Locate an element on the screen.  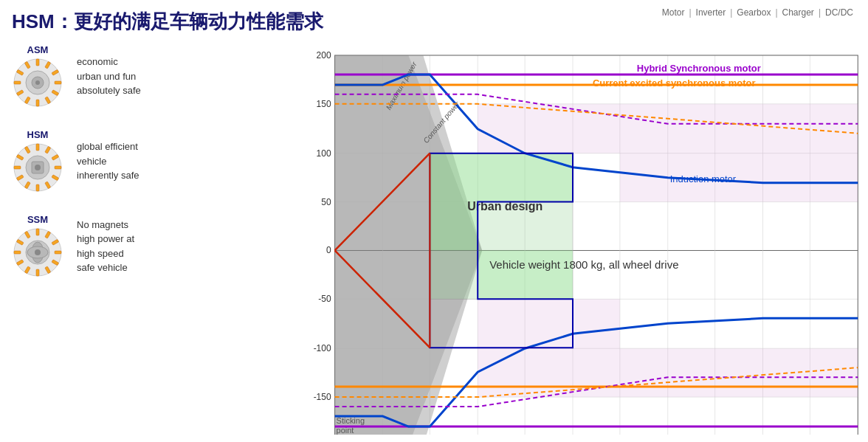
svg-text: -100 is located at coordinates (323, 348).